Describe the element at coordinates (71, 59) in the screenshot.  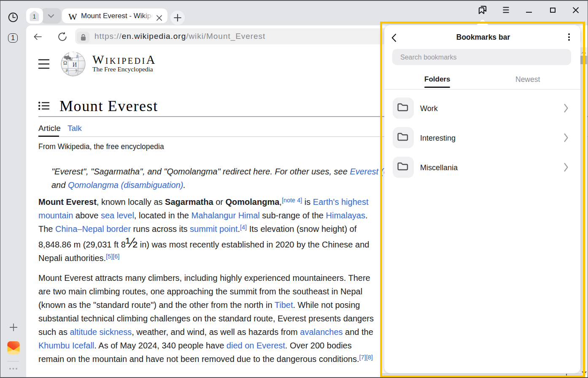
I see `svg-text: W` at that location.